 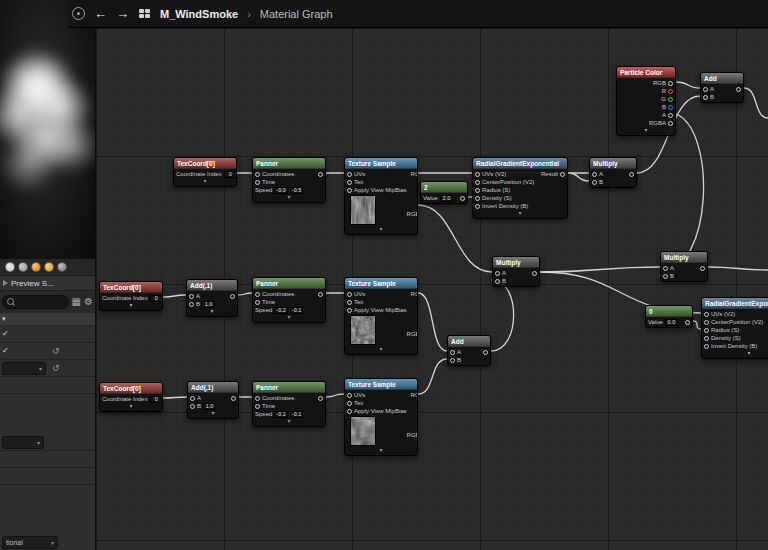 What do you see at coordinates (122, 14) in the screenshot?
I see `forward-button: →` at bounding box center [122, 14].